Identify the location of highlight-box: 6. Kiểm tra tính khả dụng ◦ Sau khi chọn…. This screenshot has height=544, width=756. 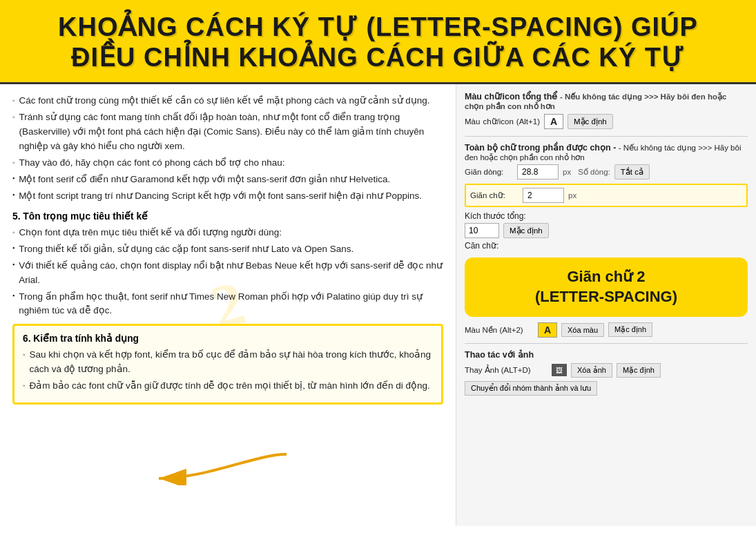
(228, 365).